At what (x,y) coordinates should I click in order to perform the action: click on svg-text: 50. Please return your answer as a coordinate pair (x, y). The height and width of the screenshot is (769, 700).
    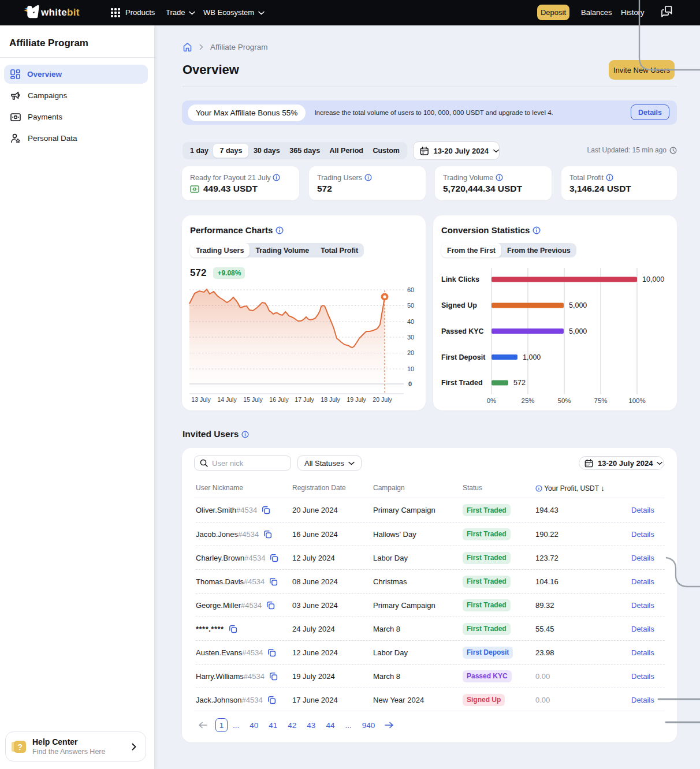
    Looking at the image, I should click on (411, 305).